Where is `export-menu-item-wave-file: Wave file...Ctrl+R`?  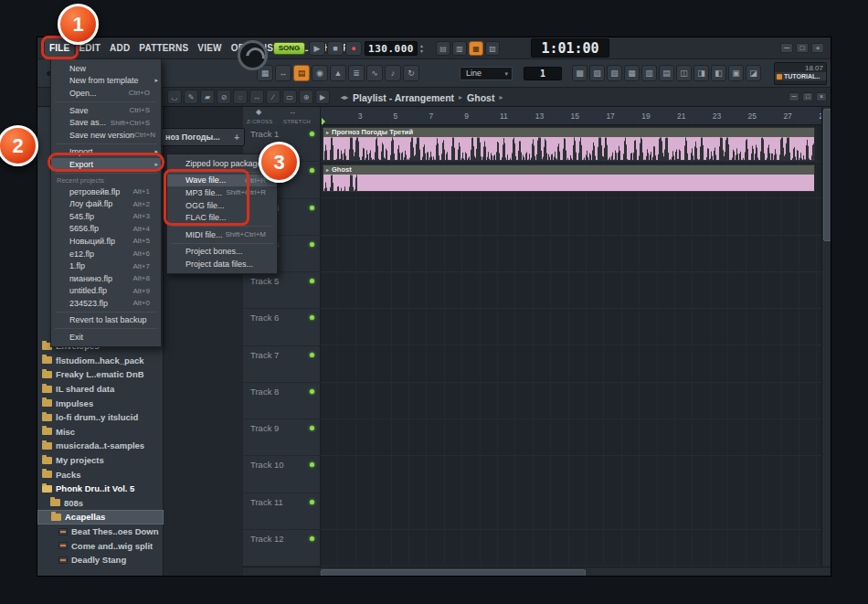 export-menu-item-wave-file: Wave file...Ctrl+R is located at coordinates (222, 181).